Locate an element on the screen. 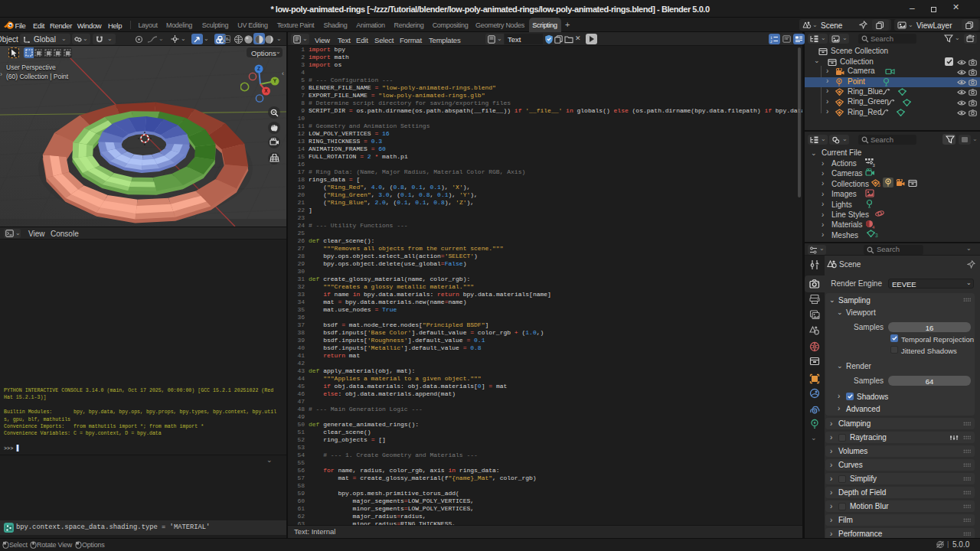 Image resolution: width=980 pixels, height=551 pixels. svg-text: 3 is located at coordinates (874, 165).